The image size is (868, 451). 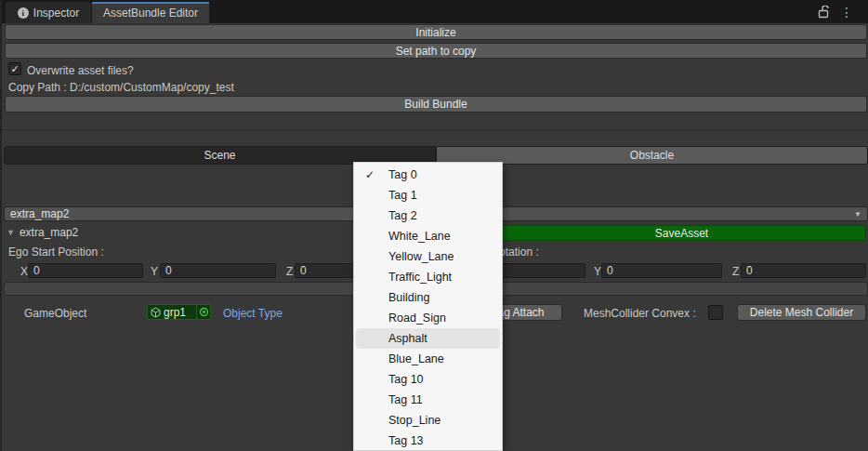 What do you see at coordinates (151, 13) in the screenshot?
I see `tab-assetbundle-editor-label: AssetBundle Editor` at bounding box center [151, 13].